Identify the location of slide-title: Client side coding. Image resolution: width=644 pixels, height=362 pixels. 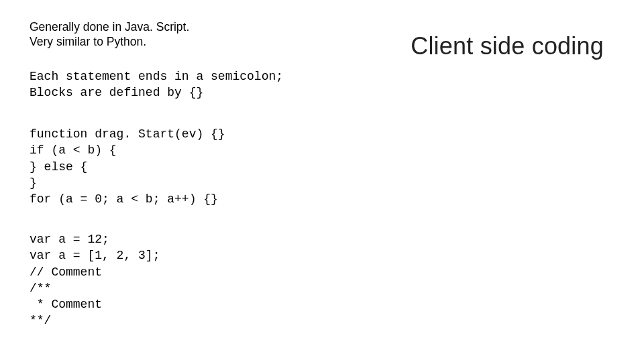
(507, 46).